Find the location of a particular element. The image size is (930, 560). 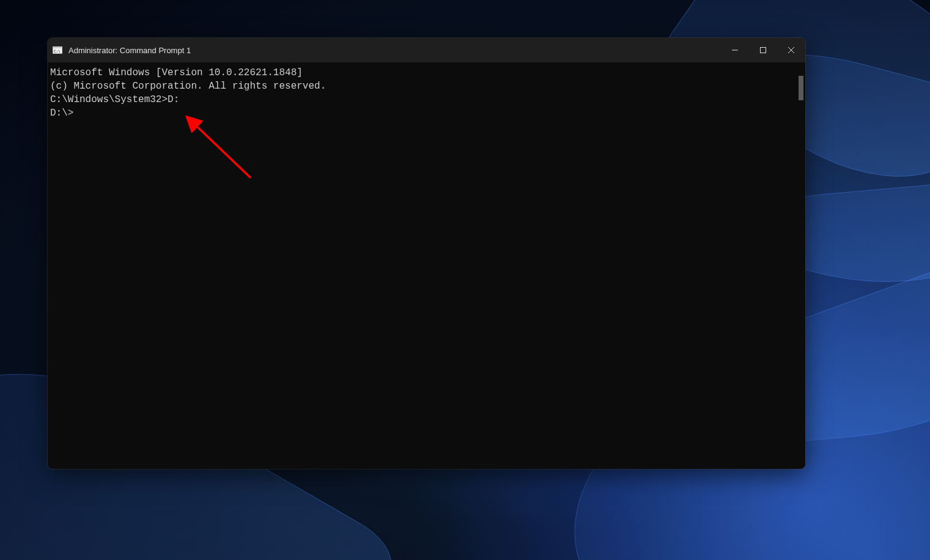

scrollbar-thumb is located at coordinates (801, 88).